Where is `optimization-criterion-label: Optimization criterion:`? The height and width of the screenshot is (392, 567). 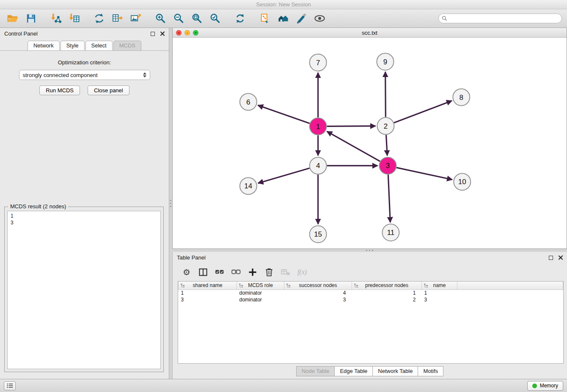 optimization-criterion-label: Optimization criterion: is located at coordinates (85, 63).